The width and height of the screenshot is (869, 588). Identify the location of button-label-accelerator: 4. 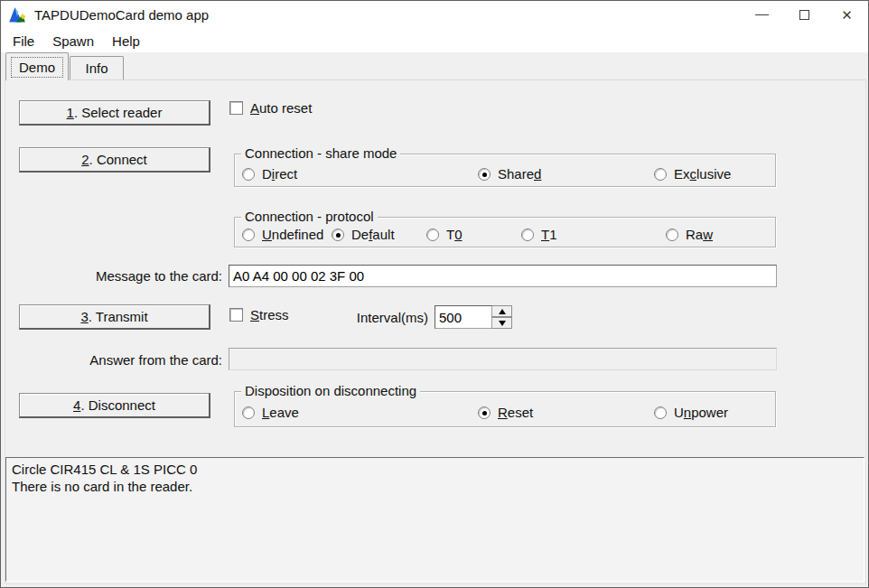
(77, 405).